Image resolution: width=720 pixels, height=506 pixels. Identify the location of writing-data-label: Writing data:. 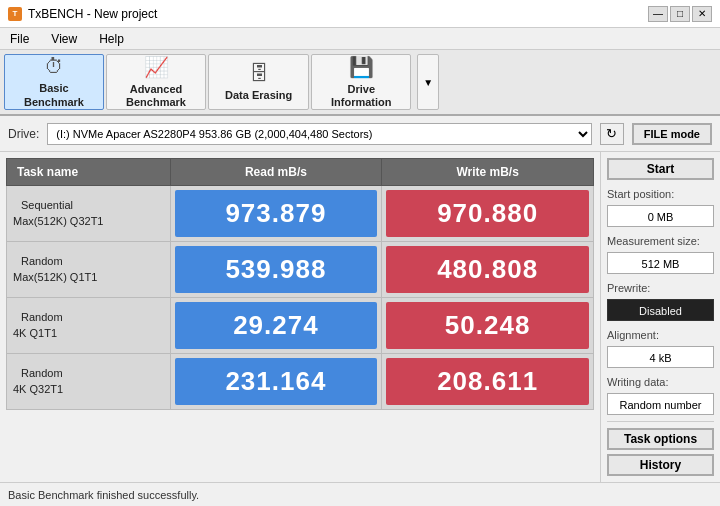
(660, 382).